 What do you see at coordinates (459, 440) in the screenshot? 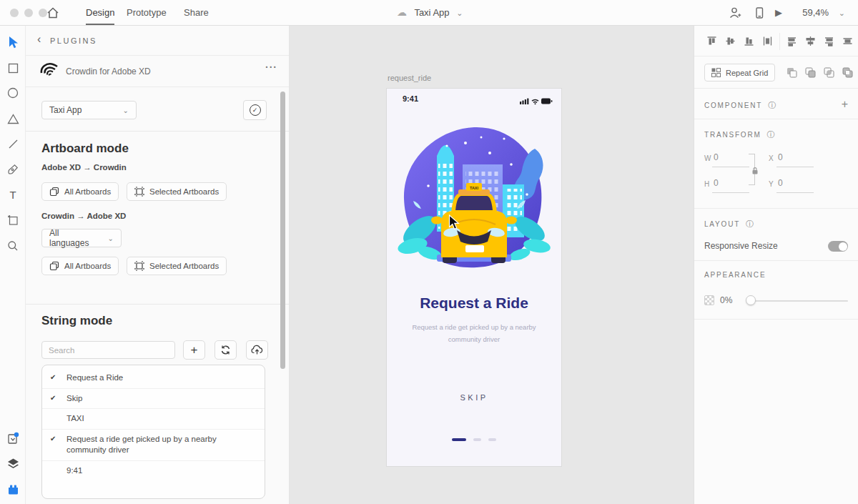
I see `page-dot-active` at bounding box center [459, 440].